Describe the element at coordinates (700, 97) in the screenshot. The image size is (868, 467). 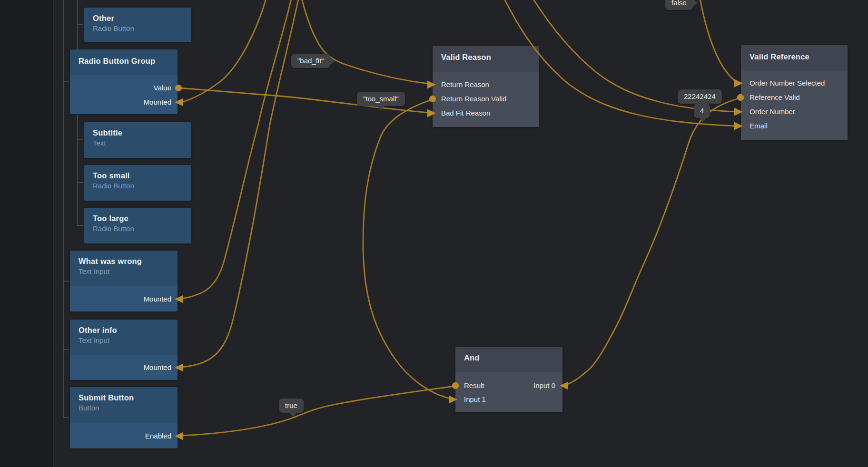
I see `wire-value-tooltip-order-number: 22242424` at that location.